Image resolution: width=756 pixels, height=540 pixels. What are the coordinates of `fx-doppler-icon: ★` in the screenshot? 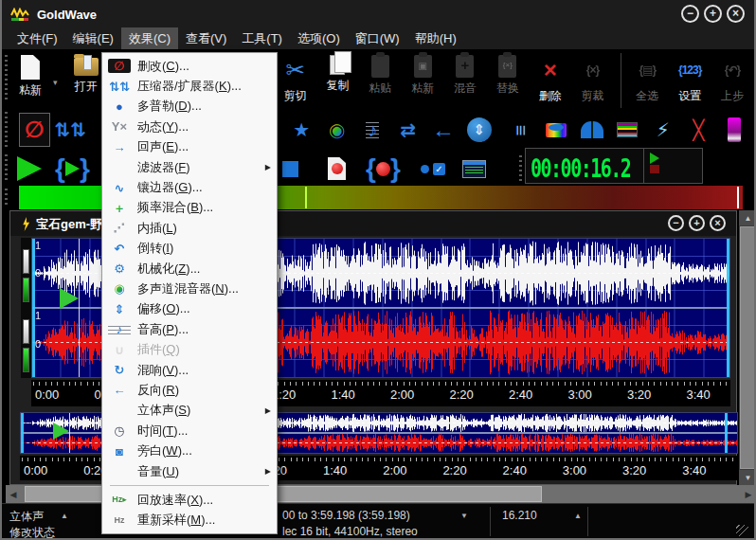 It's located at (301, 130).